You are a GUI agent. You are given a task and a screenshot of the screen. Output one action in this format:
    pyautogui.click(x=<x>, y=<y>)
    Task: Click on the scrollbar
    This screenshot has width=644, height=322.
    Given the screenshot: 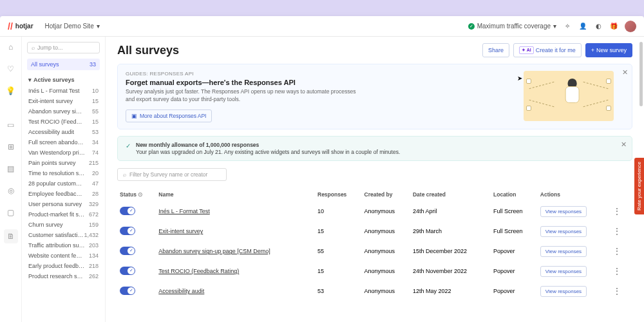 What is the action you would take?
    pyautogui.click(x=641, y=74)
    